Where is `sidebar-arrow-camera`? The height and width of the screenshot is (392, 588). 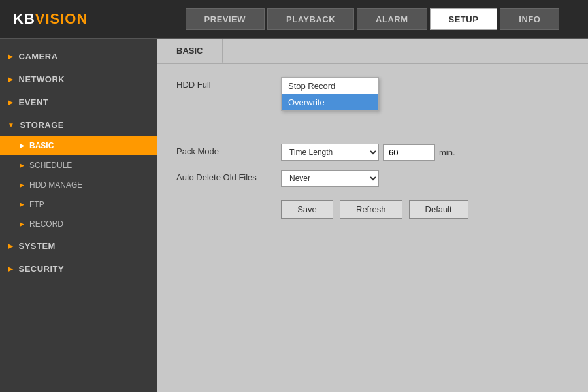 sidebar-arrow-camera is located at coordinates (10, 56).